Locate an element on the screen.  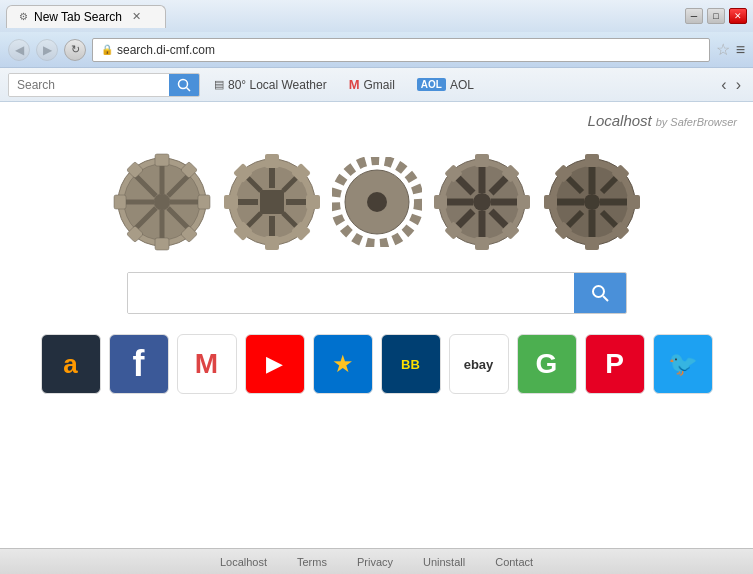
url-lock-icon: 🔒 is located at coordinates (107, 50).